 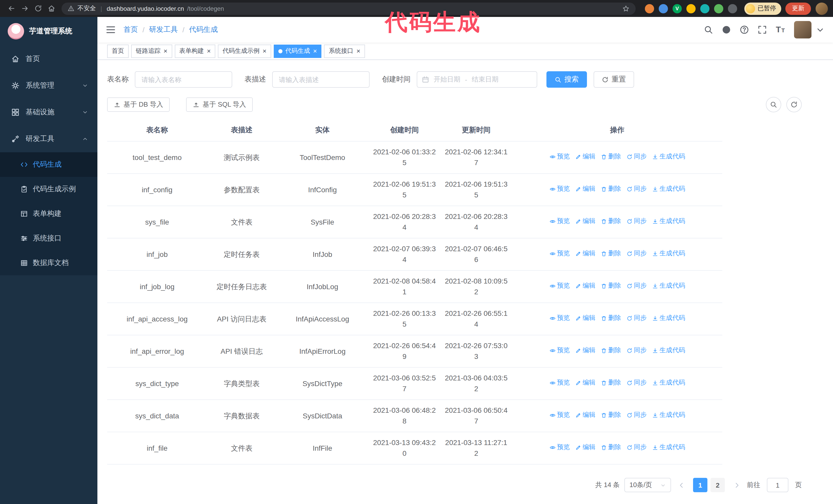 I want to click on page-button-2: 2, so click(x=718, y=485).